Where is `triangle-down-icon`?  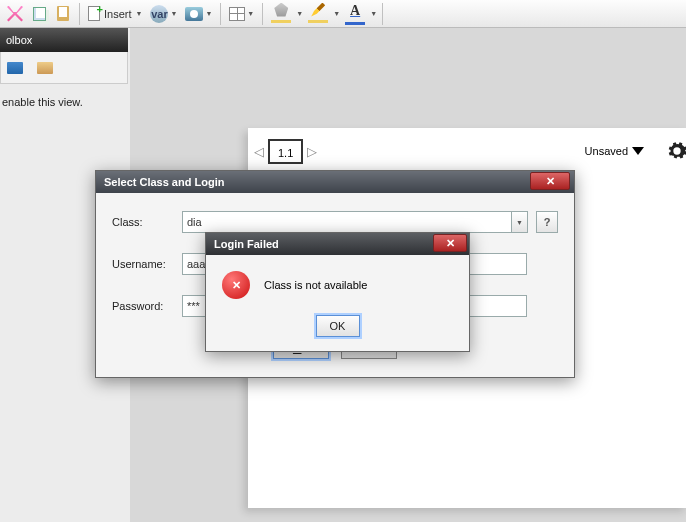 triangle-down-icon is located at coordinates (638, 151).